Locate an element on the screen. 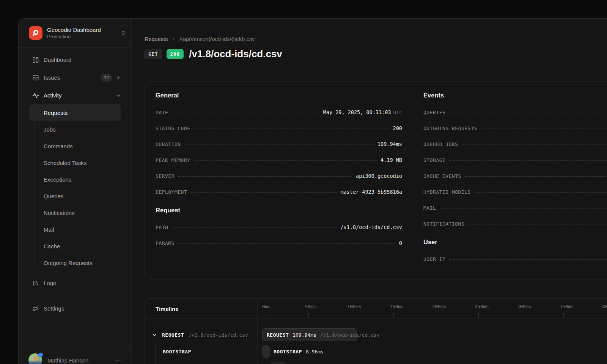 The width and height of the screenshot is (607, 364). detail-row-user-ip: USER IP is located at coordinates (515, 259).